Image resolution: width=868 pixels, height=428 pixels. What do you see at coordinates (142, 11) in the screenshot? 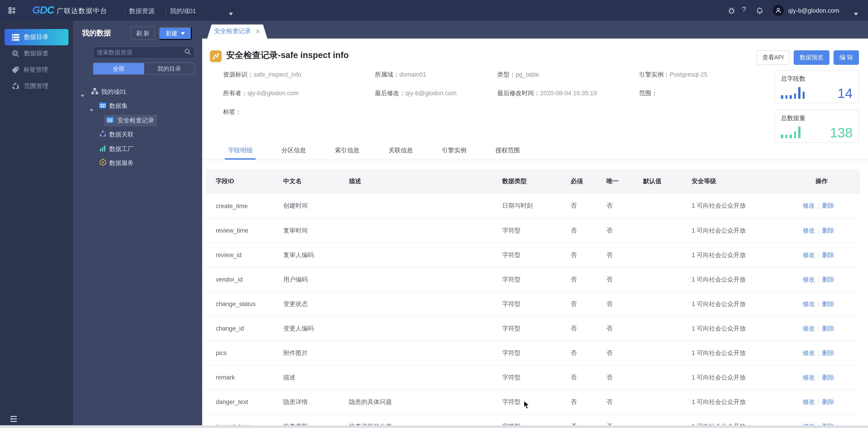
I see `topbar-nav-data-resource: 数据资源` at bounding box center [142, 11].